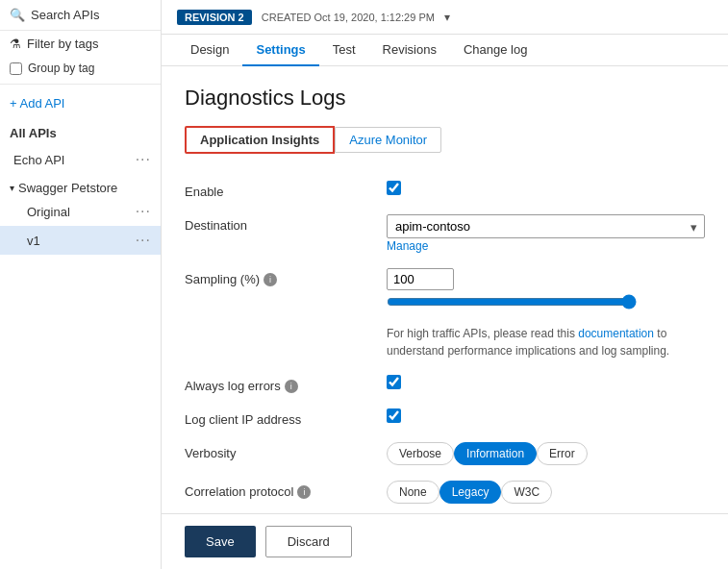  I want to click on enable-control, so click(546, 189).